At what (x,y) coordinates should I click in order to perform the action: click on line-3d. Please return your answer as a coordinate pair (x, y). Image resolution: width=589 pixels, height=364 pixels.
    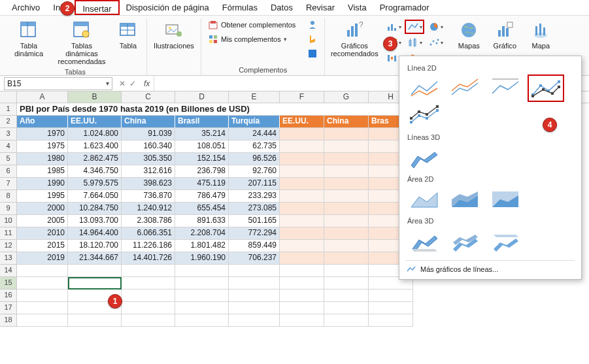
    Looking at the image, I should click on (424, 157).